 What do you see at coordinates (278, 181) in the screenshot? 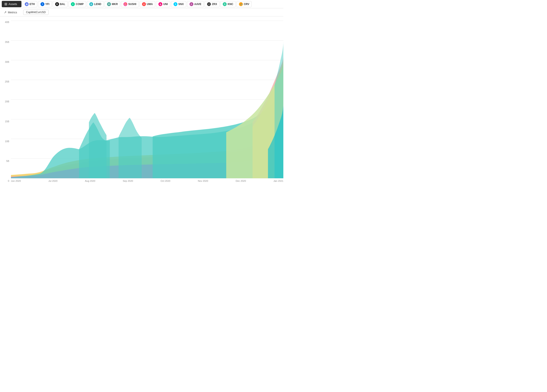
I see `x-label-jan2021: Jan 2021` at bounding box center [278, 181].